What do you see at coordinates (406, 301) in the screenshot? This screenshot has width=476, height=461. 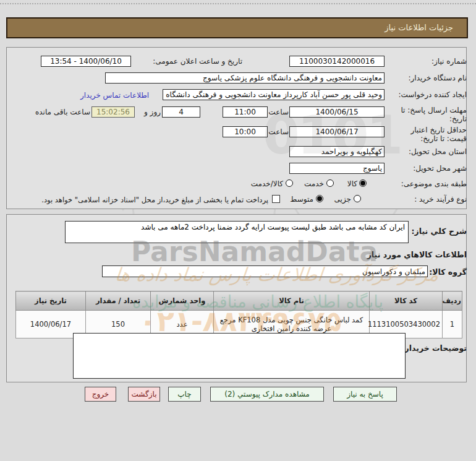 I see `col-goods-code: کد کالا` at bounding box center [406, 301].